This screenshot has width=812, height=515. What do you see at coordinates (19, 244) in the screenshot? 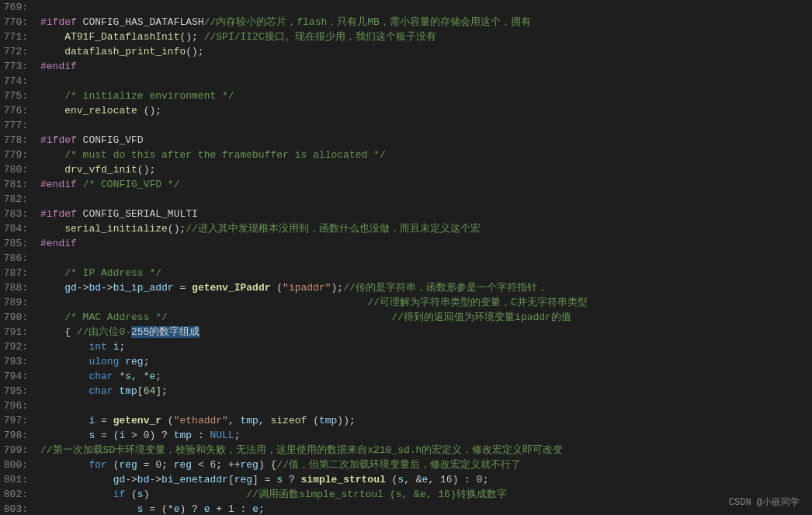
I see `line-number: 785:` at bounding box center [19, 244].